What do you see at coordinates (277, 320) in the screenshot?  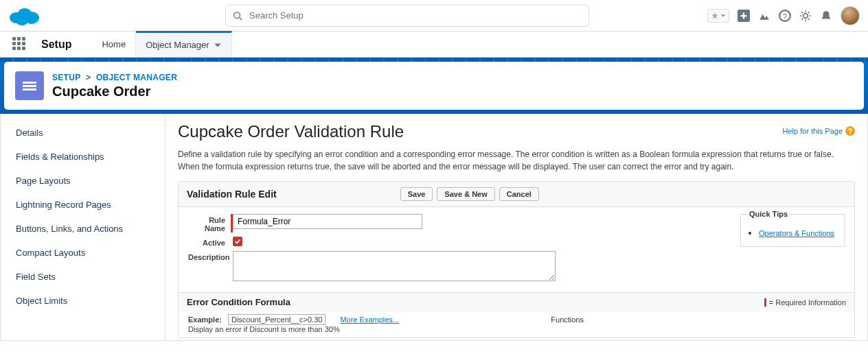 I see `example-code: Discount_Percent__c>0.30` at bounding box center [277, 320].